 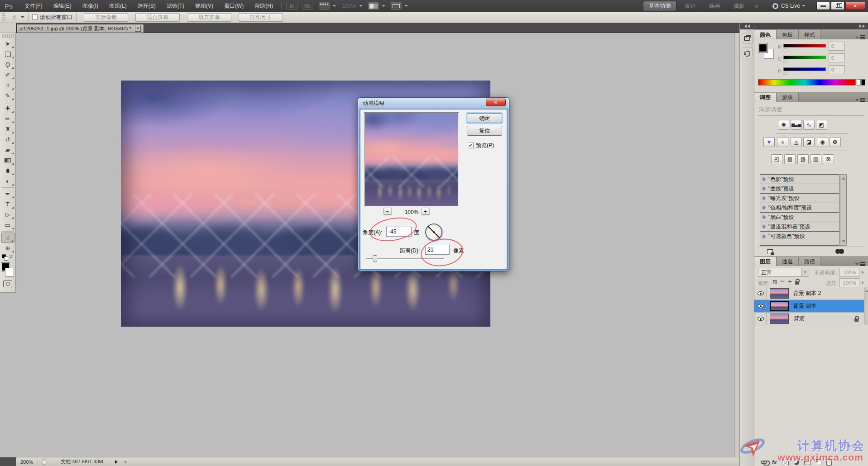 What do you see at coordinates (805, 272) in the screenshot?
I see `blend-mode-arrow` at bounding box center [805, 272].